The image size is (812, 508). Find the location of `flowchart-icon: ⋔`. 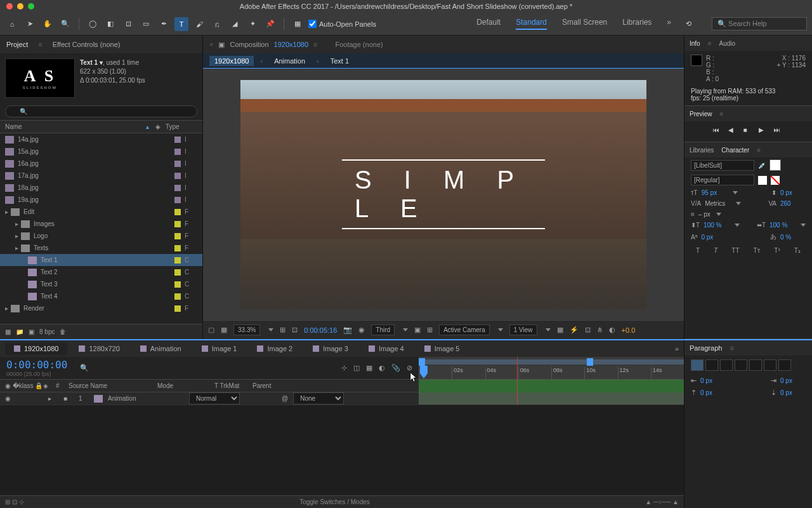

flowchart-icon: ⋔ is located at coordinates (600, 330).